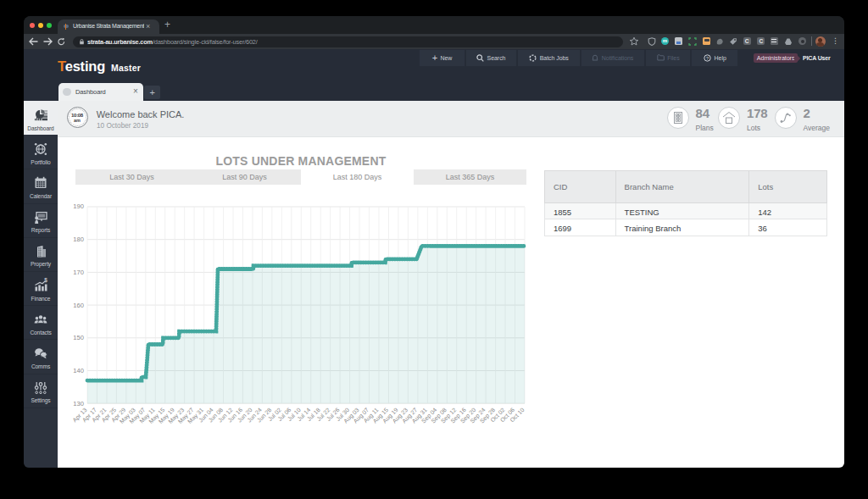  I want to click on svg-text: 140, so click(78, 369).